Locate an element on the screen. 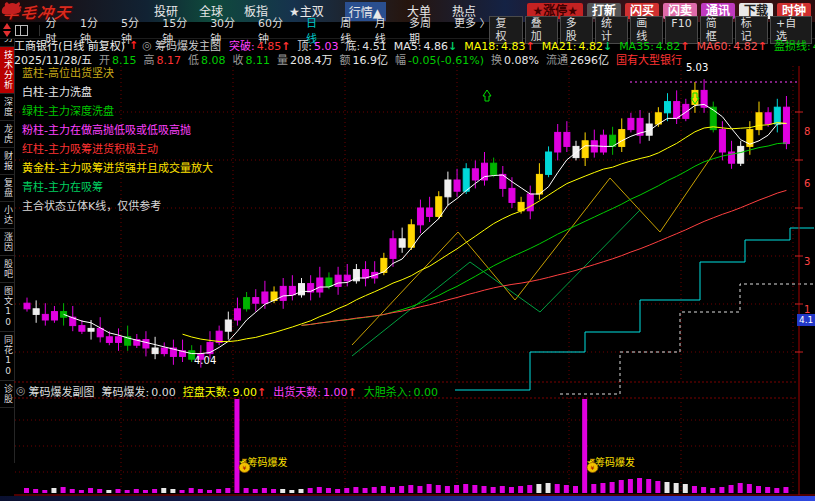 This screenshot has width=815, height=501. high-price-annotation: 5.03 is located at coordinates (697, 68).